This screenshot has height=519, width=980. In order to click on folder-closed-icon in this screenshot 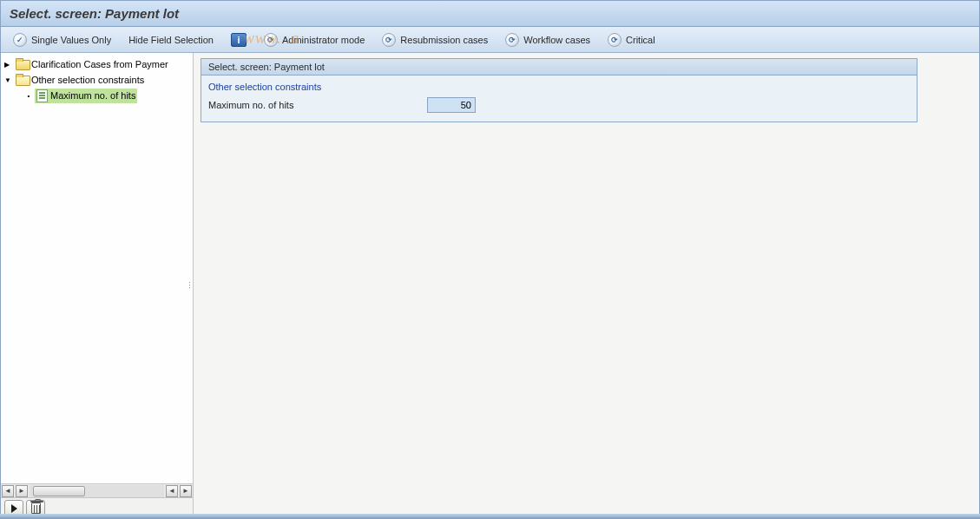, I will do `click(23, 64)`.